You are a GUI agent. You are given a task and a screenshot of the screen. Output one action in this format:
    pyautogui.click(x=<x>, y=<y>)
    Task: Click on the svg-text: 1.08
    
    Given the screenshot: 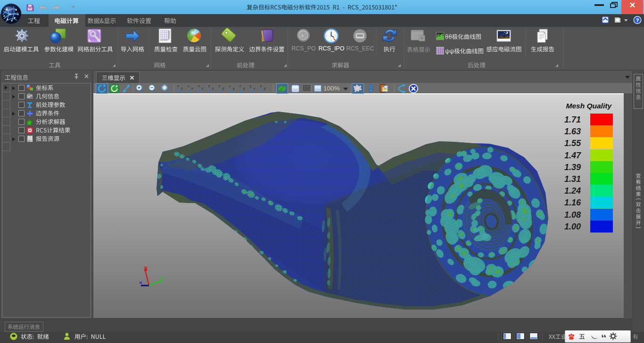 What is the action you would take?
    pyautogui.click(x=572, y=215)
    